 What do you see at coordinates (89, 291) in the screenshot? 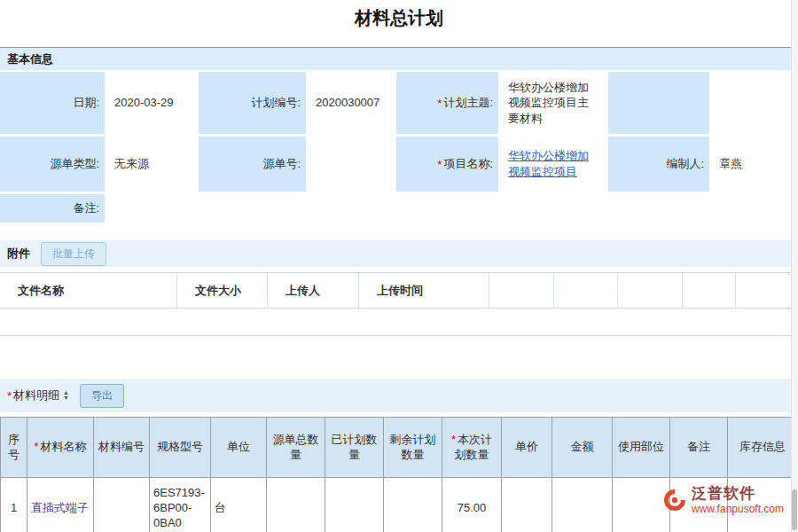
I see `attachment-col-filename: 文件名称` at bounding box center [89, 291].